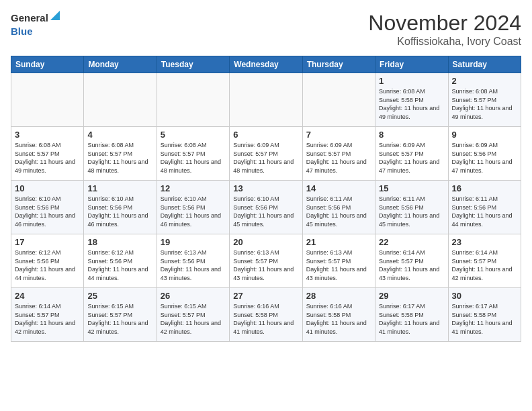 This screenshot has height=411, width=532. What do you see at coordinates (412, 261) in the screenshot?
I see `calendar-cell: 22Sunrise: 6:14 AM Sunset: 5:57 PM Dayli…` at bounding box center [412, 261].